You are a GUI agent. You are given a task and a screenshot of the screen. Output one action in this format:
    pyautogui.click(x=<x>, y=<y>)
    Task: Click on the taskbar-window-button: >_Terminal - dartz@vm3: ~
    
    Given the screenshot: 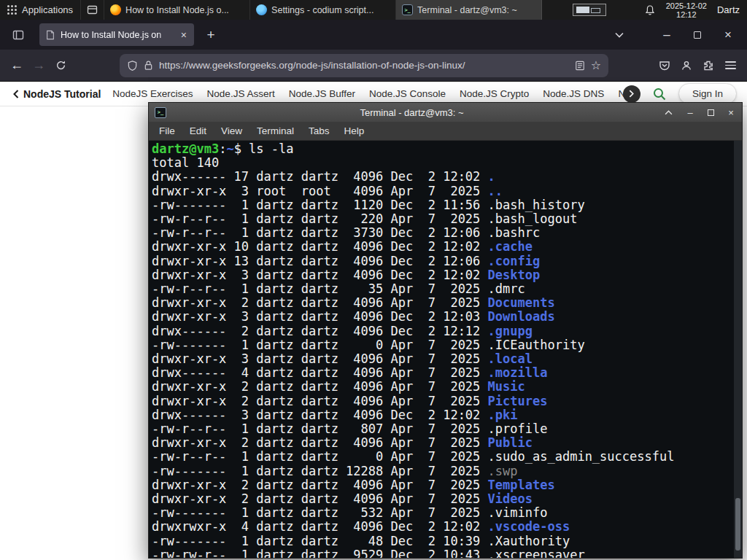 What is the action you would take?
    pyautogui.click(x=469, y=10)
    